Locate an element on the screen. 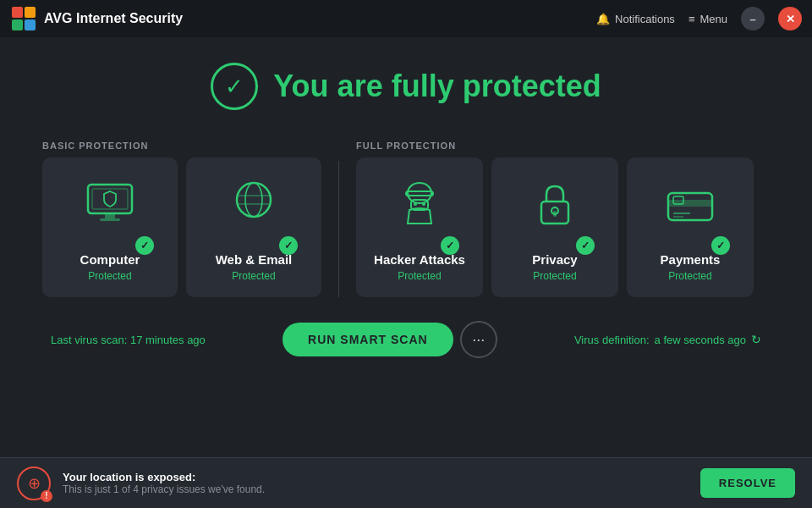 This screenshot has height=508, width=812. logo-area: AVG Internet Security is located at coordinates (96, 19).